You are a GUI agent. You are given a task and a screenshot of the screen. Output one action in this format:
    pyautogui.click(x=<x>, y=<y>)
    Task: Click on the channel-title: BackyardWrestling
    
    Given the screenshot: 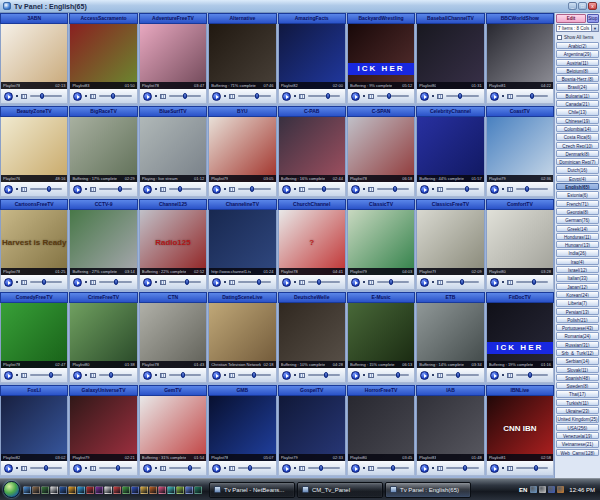 What is the action you would take?
    pyautogui.click(x=381, y=18)
    